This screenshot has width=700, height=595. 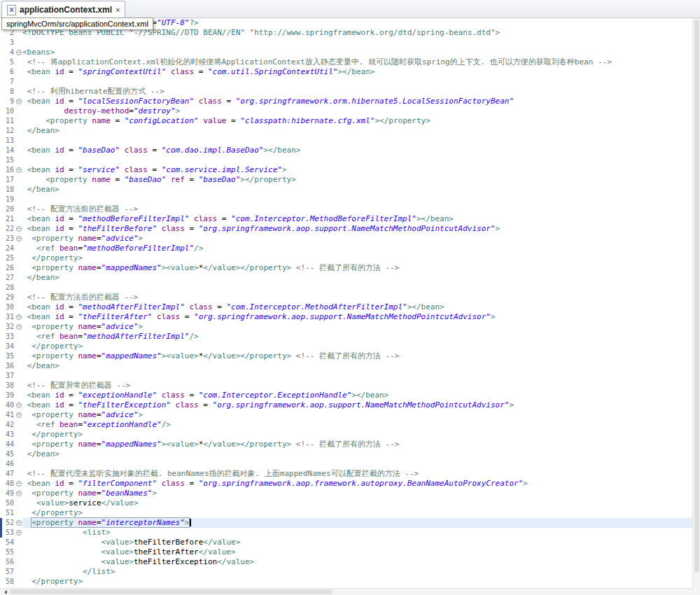 What do you see at coordinates (357, 209) in the screenshot?
I see `code-text: <!-- 配置方法前的拦截器 -->` at bounding box center [357, 209].